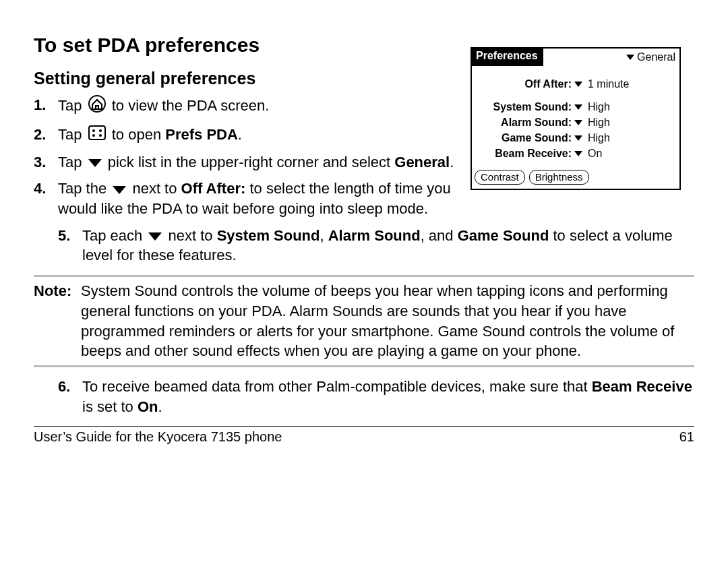 The width and height of the screenshot is (728, 562). Describe the element at coordinates (364, 321) in the screenshot. I see `note-block: Note: System Sound controls the volume o…` at that location.